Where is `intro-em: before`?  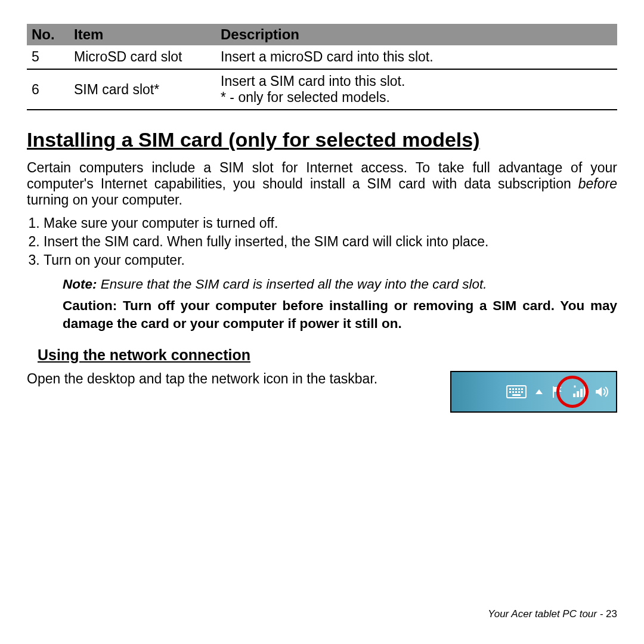
intro-em: before is located at coordinates (597, 184).